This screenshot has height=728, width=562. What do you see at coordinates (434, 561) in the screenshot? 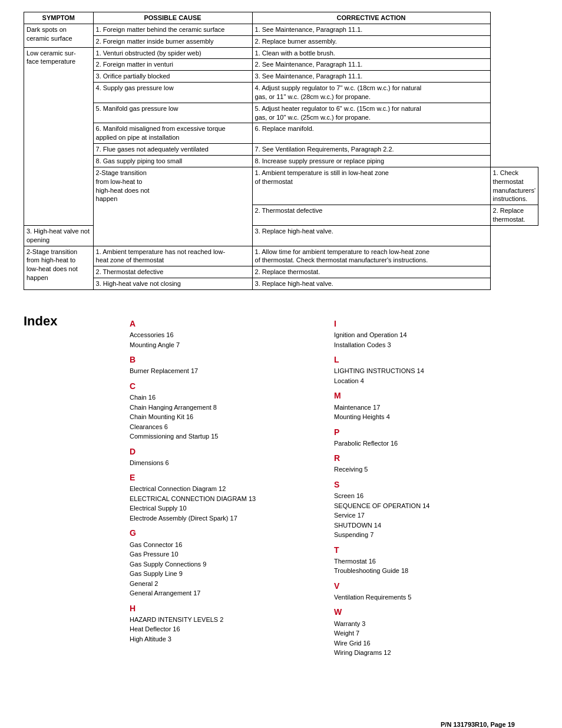
I see `entry-thermostat: Thermostat 16` at bounding box center [434, 561].